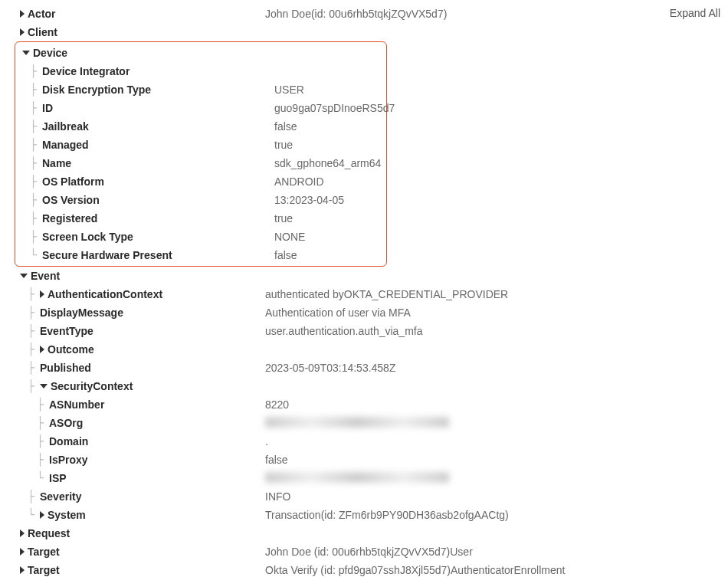  What do you see at coordinates (74, 182) in the screenshot?
I see `device-osplatform-label: OS Platform` at bounding box center [74, 182].